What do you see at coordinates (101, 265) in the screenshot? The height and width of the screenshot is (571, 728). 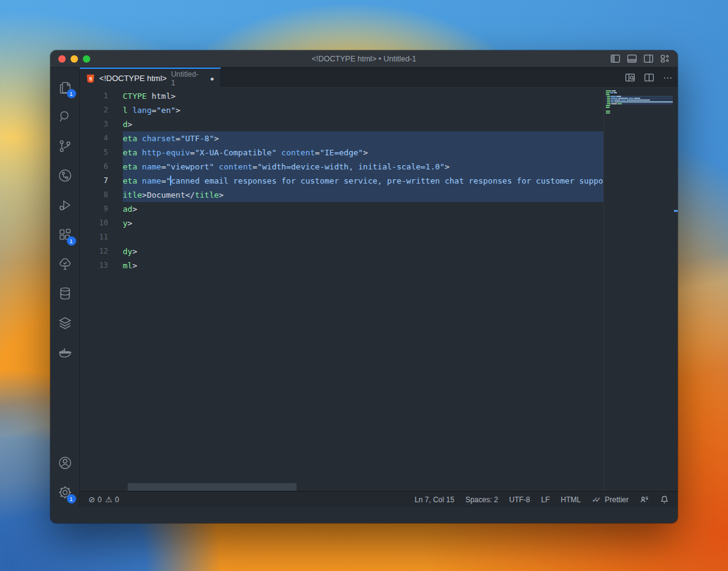 I see `line-number: 13` at bounding box center [101, 265].